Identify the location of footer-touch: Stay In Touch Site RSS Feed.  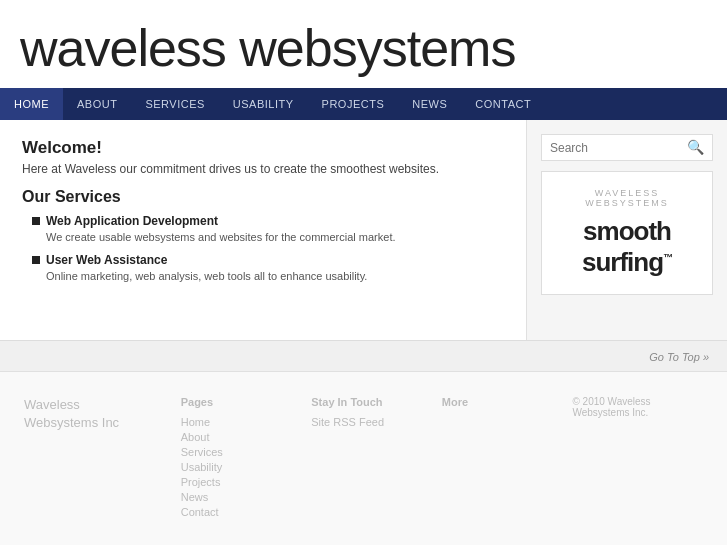
(376, 458).